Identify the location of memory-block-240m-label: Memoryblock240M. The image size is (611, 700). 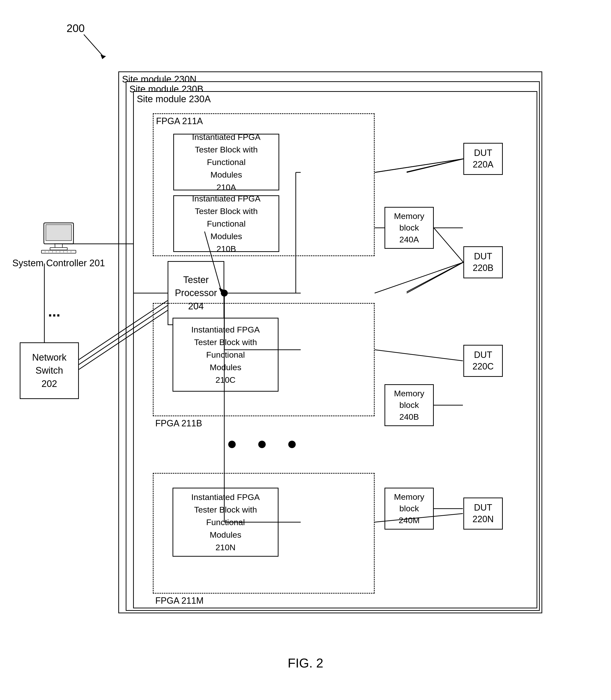
(409, 508).